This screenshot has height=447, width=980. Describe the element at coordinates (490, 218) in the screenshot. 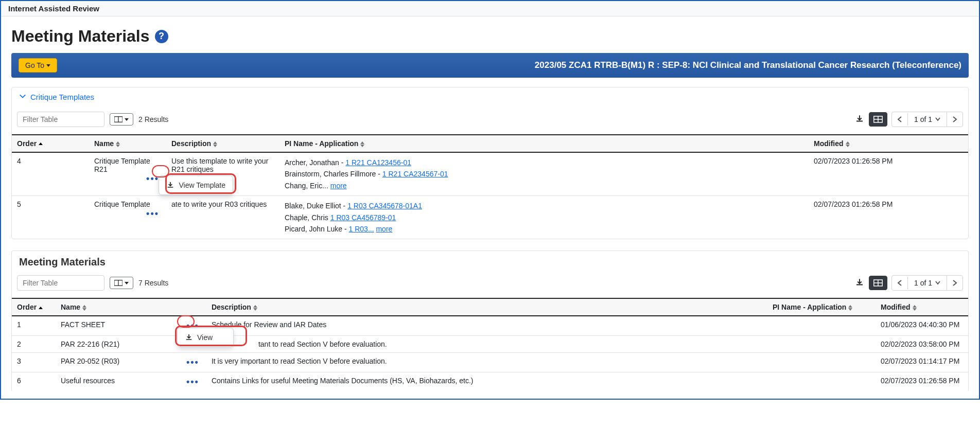

I see `table-row: 5 Critique Template ••• ate to write you…` at that location.